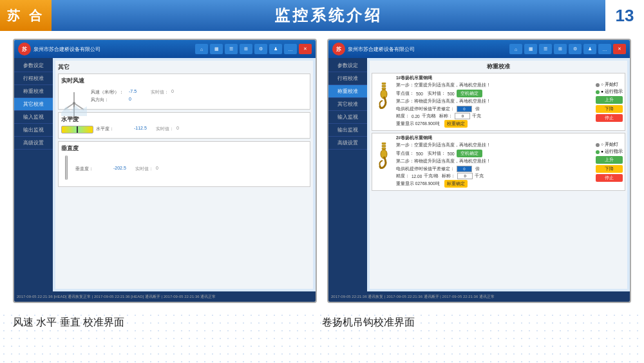 The width and height of the screenshot is (644, 363). What do you see at coordinates (33, 117) in the screenshot?
I see `sidebar-item-input: 输入监视` at bounding box center [33, 117].